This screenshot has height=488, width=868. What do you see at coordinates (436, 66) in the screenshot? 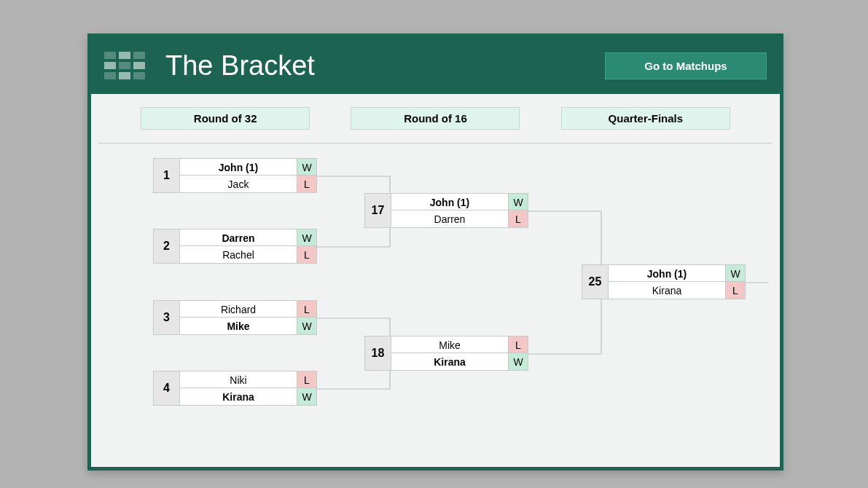
I see `header-bar: The Bracket Go to Matchups` at bounding box center [436, 66].